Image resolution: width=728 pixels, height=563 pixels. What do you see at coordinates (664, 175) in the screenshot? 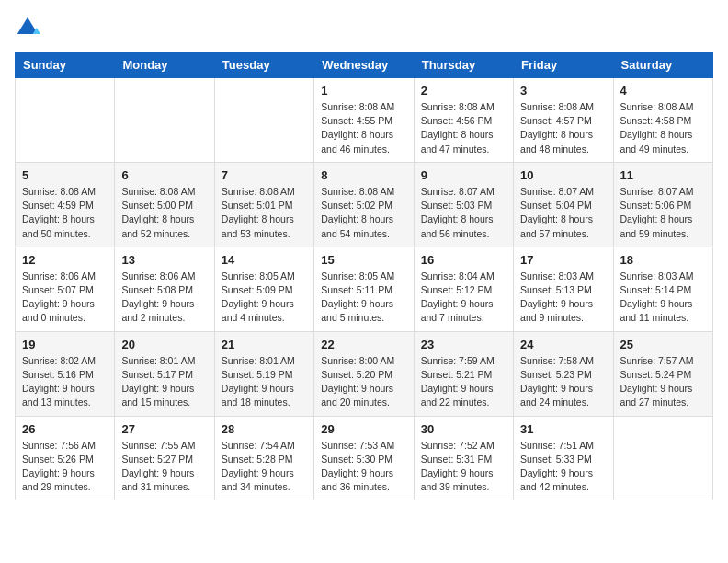
I see `day-number: 11` at bounding box center [664, 175].